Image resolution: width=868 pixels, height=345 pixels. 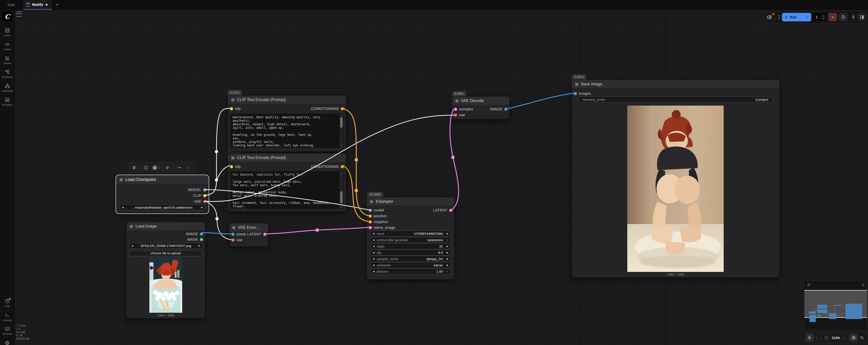 I want to click on node-info-button, so click(x=146, y=168).